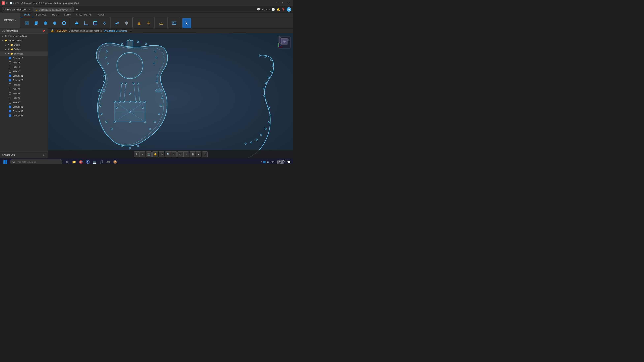 This screenshot has width=644, height=362. What do you see at coordinates (24, 76) in the screenshot?
I see `browser-item-extrude21: Extrude21` at bounding box center [24, 76].